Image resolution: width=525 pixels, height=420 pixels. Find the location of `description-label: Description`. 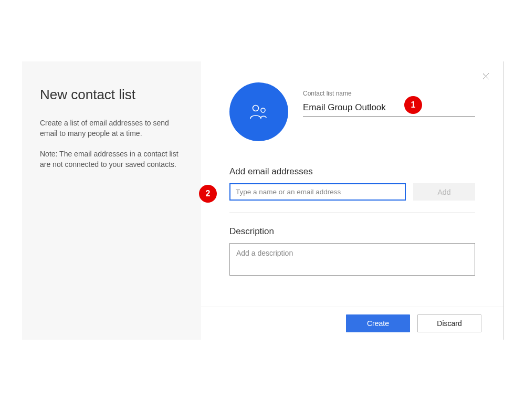

description-label: Description is located at coordinates (352, 232).